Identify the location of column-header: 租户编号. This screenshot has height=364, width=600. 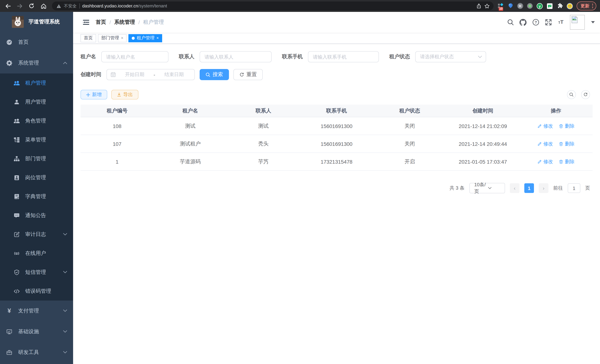
(117, 111).